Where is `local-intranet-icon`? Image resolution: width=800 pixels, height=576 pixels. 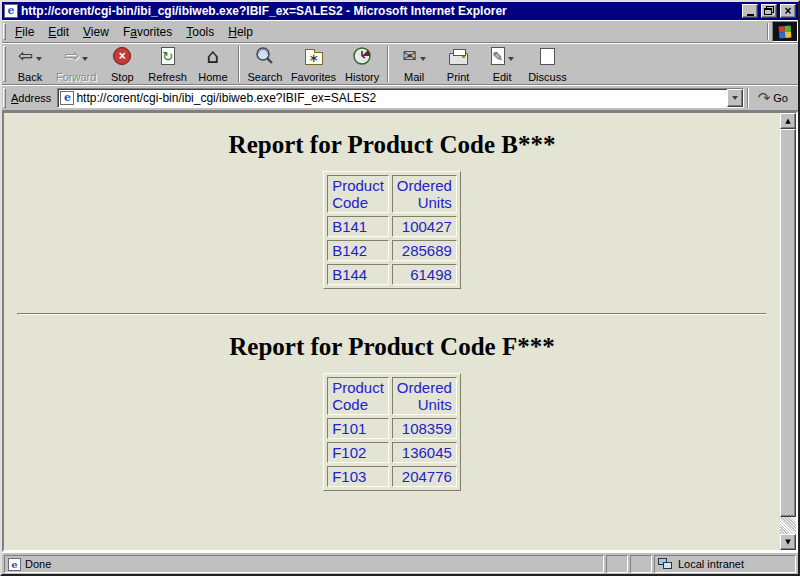
local-intranet-icon is located at coordinates (666, 564).